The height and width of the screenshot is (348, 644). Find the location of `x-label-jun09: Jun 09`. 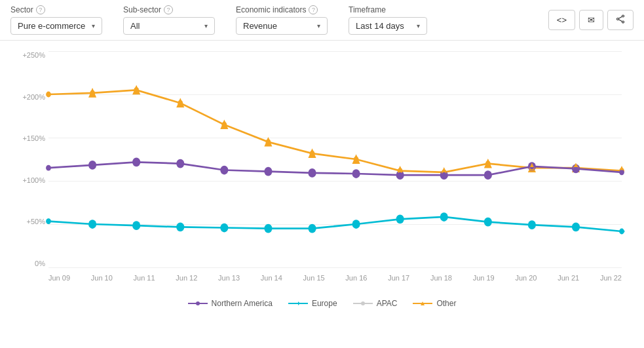

x-label-jun09: Jun 09 is located at coordinates (59, 278).